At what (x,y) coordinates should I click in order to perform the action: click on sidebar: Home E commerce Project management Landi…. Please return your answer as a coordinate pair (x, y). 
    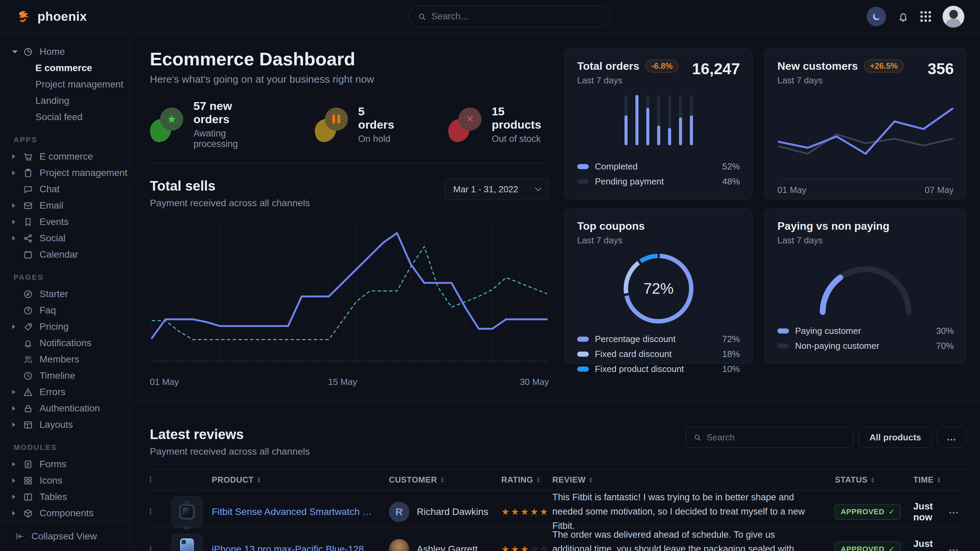
    Looking at the image, I should click on (65, 292).